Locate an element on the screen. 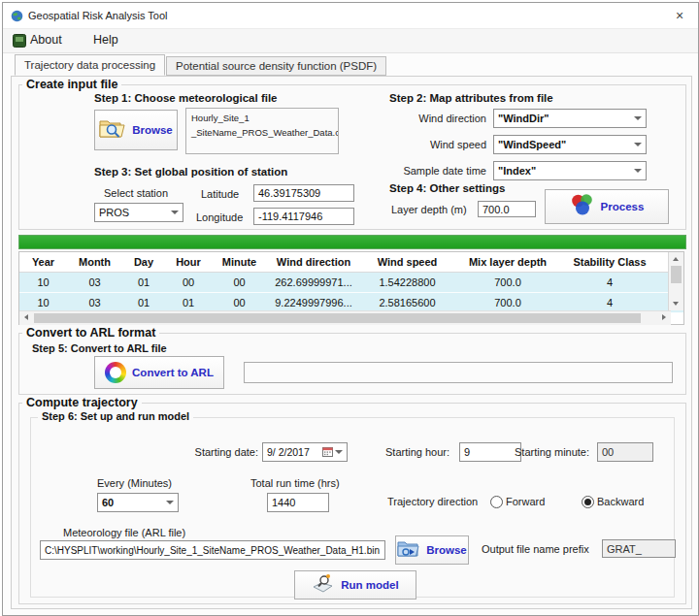  cell: 03 is located at coordinates (95, 303).